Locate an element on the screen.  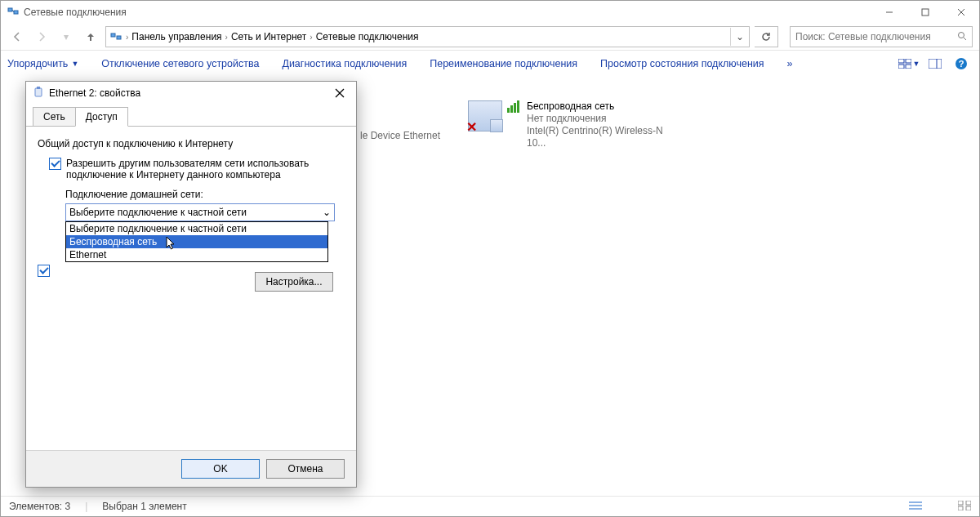
dialog-titlebar: Ethernet 2: свойства is located at coordinates (191, 93).